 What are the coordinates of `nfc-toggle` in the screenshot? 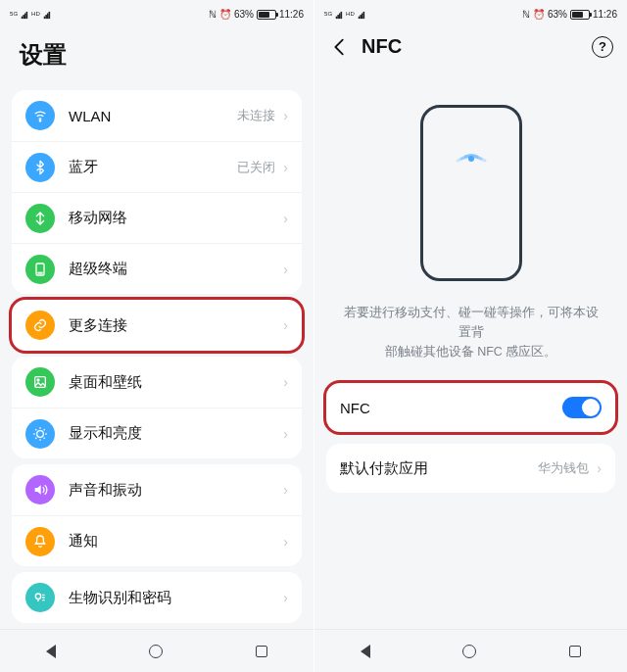 It's located at (582, 408).